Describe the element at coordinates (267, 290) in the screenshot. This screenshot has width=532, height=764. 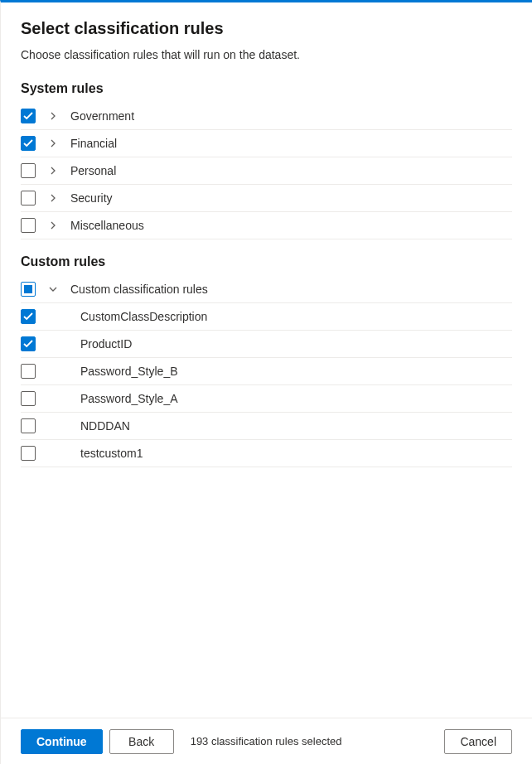
I see `rule-row-custom-group: Custom classification rules` at that location.